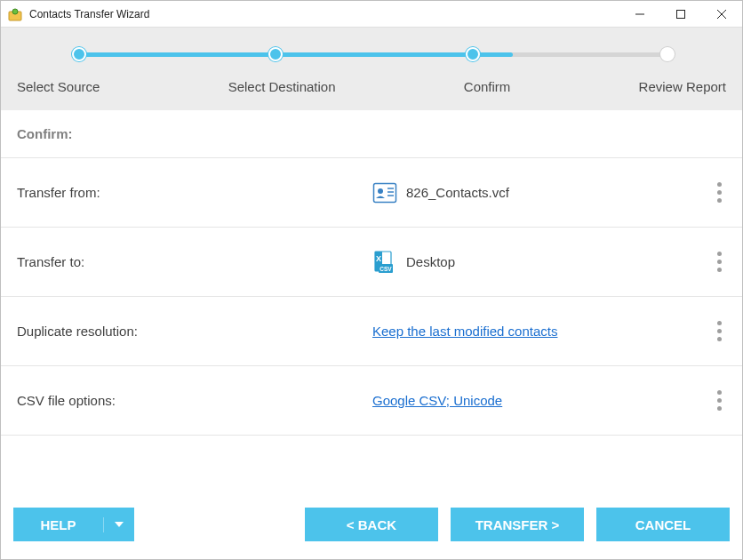  What do you see at coordinates (681, 14) in the screenshot?
I see `maximize-button` at bounding box center [681, 14].